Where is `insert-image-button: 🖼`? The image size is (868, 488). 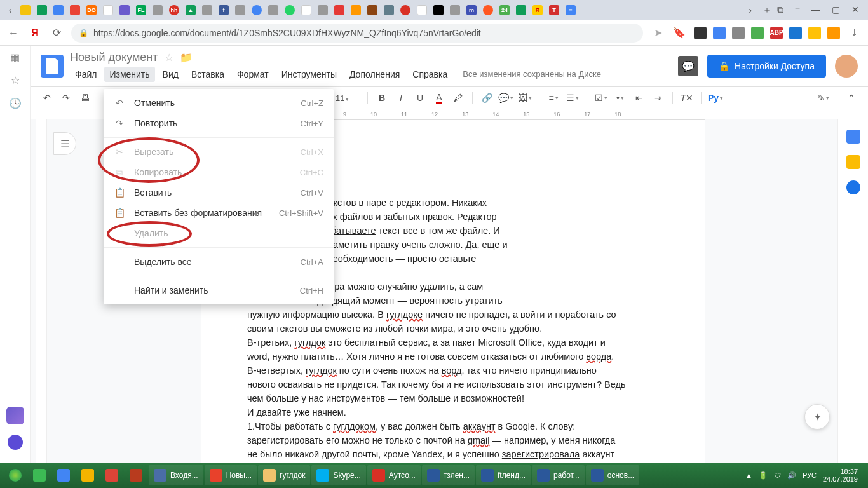
insert-image-button: 🖼 is located at coordinates (525, 98).